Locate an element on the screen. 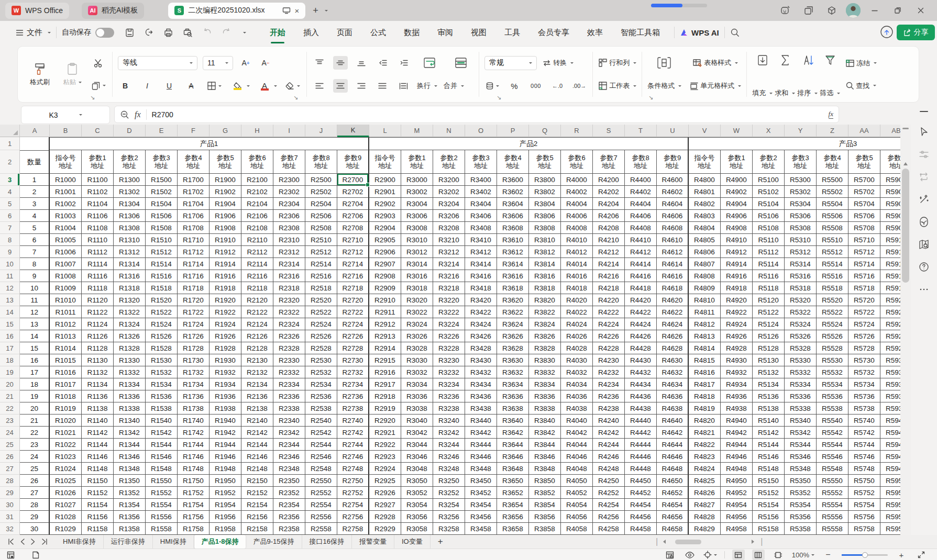 Image resolution: width=937 pixels, height=560 pixels. page-layout-view-button is located at coordinates (758, 555).